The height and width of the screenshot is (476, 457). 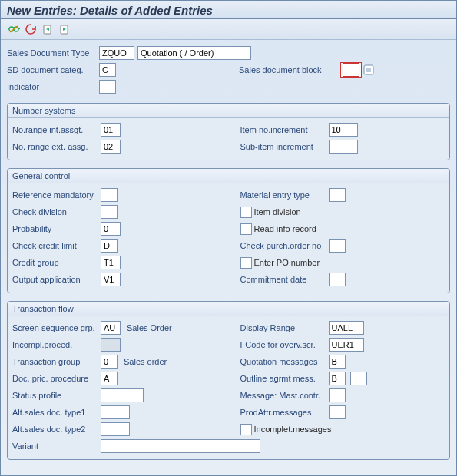 What do you see at coordinates (65, 29) in the screenshot?
I see `next-entry-icon` at bounding box center [65, 29].